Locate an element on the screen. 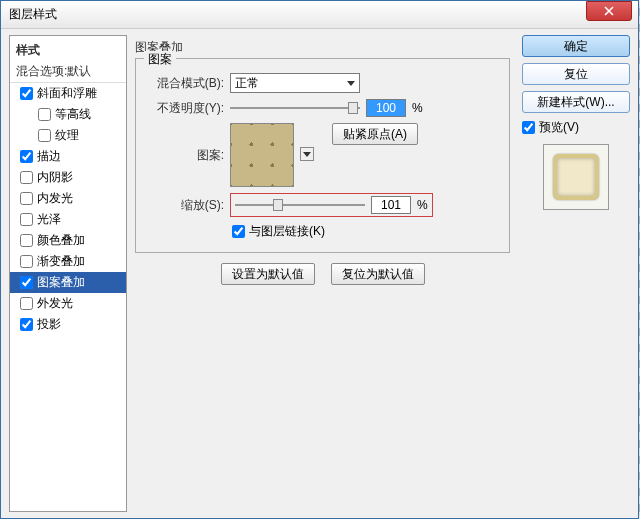  style-item-label: 外发光 is located at coordinates (55, 304).